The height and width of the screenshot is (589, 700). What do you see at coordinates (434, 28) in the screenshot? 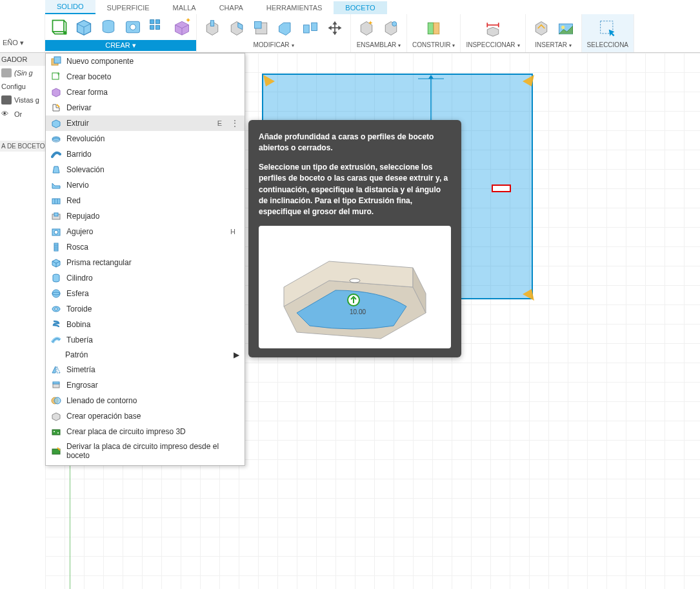
I see `construct-tool-icon` at bounding box center [434, 28].